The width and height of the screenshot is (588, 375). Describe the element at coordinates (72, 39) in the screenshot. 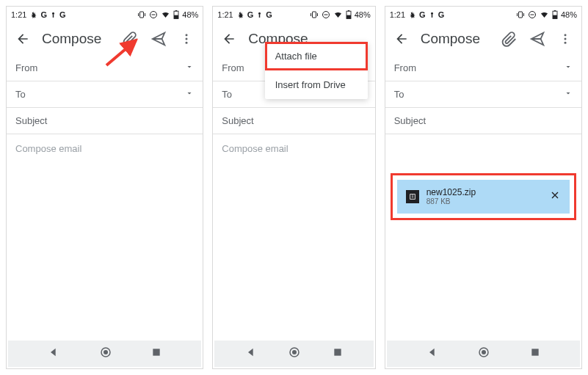

I see `page-title: Compose` at that location.